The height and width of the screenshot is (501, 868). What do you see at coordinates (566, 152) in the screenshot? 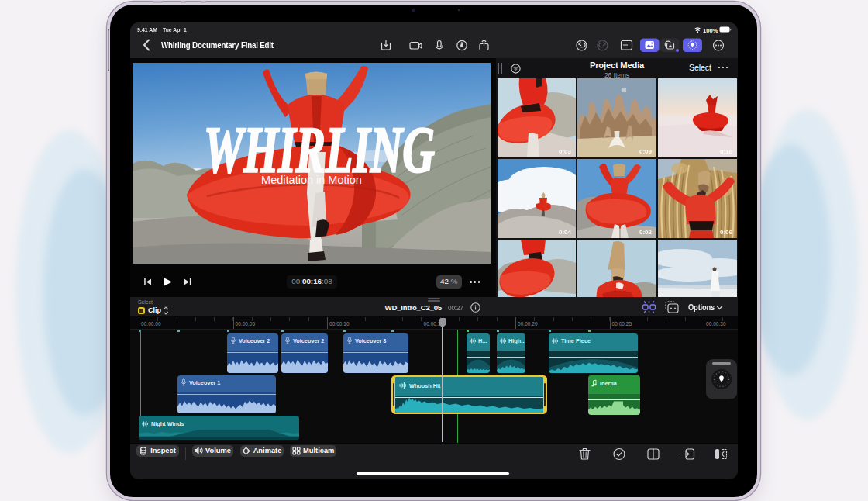
I see `svg-text: 0:03` at bounding box center [566, 152].